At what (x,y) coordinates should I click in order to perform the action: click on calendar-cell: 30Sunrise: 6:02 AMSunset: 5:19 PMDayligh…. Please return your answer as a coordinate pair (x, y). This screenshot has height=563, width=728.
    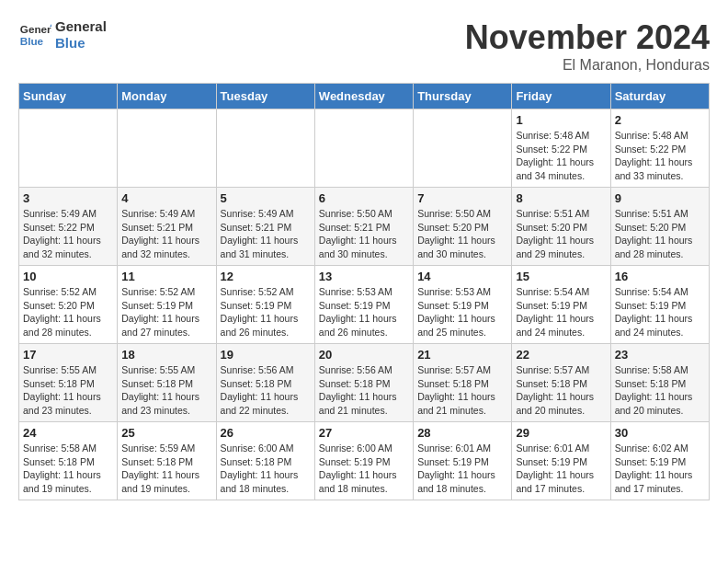
    Looking at the image, I should click on (660, 462).